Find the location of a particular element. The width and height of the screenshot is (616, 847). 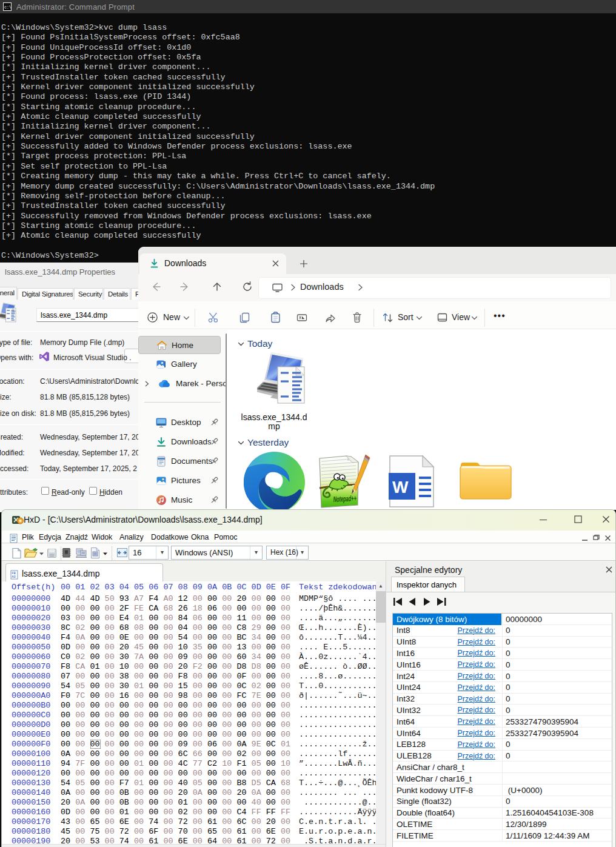

svg-text: A0 is located at coordinates (13, 577).